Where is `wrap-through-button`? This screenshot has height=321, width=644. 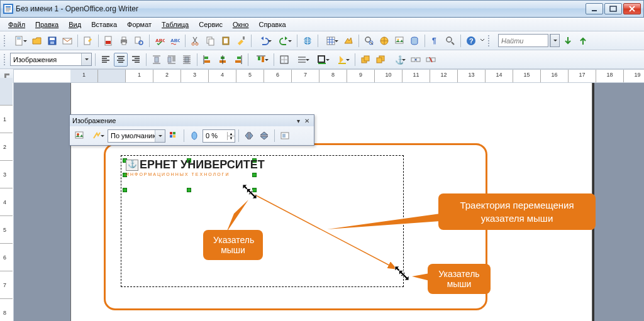
wrap-through-button is located at coordinates (187, 60).